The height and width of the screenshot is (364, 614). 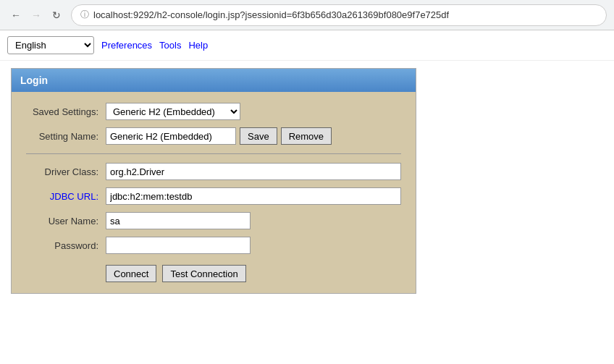 What do you see at coordinates (56, 15) in the screenshot?
I see `reload-button: ↻` at bounding box center [56, 15].